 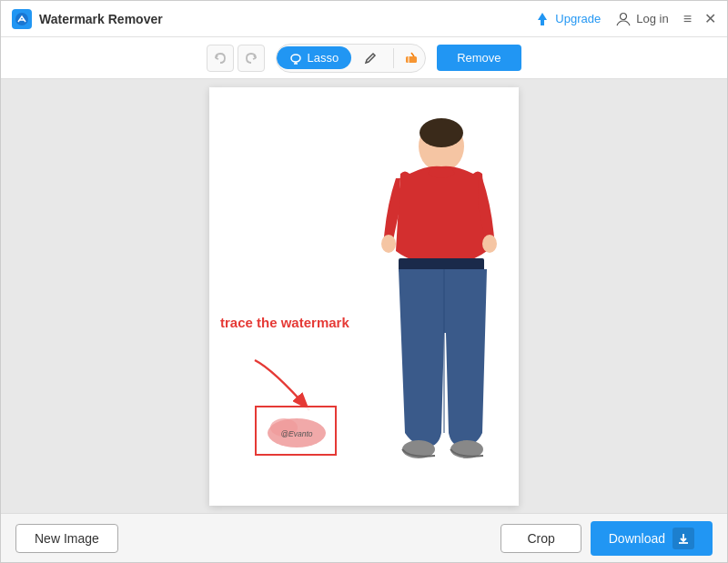 What do you see at coordinates (364, 58) in the screenshot?
I see `toolbar: Lasso Remove` at bounding box center [364, 58].